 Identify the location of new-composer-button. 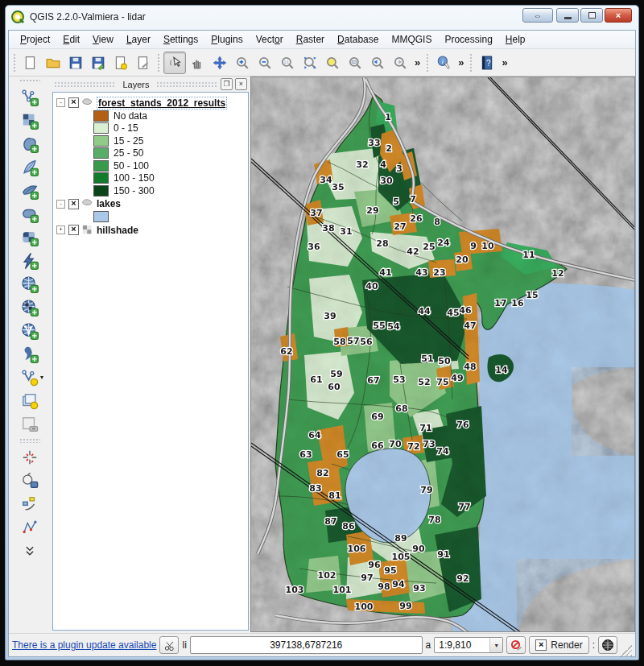
(121, 63).